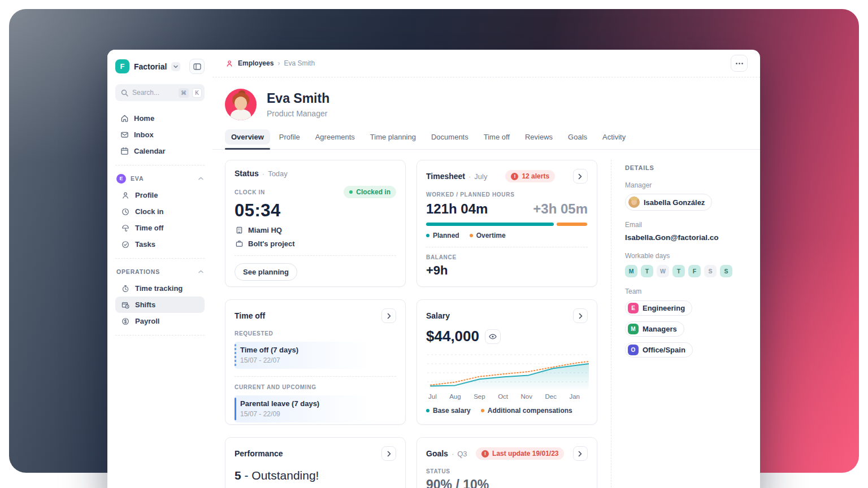 The height and width of the screenshot is (488, 868). What do you see at coordinates (574, 396) in the screenshot?
I see `x-tick: Jan` at bounding box center [574, 396].